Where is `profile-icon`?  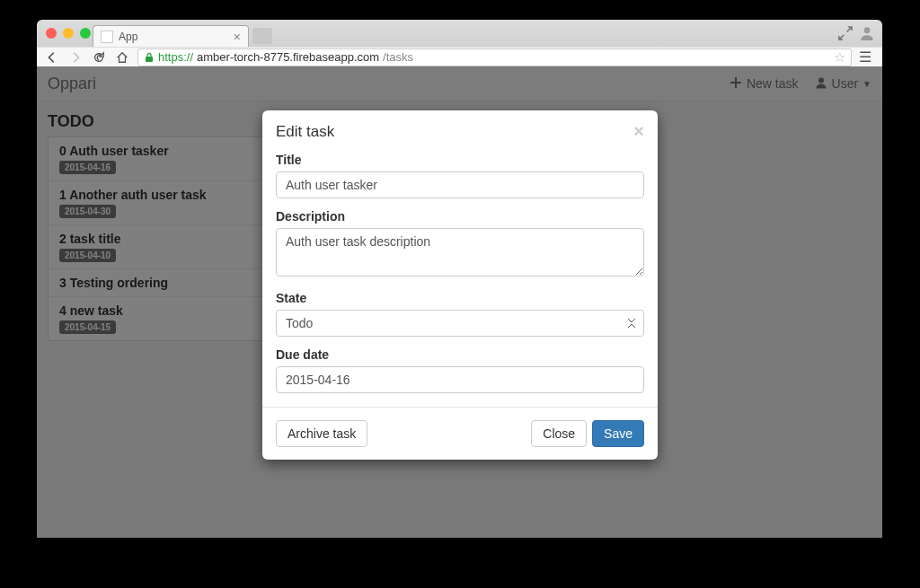
profile-icon is located at coordinates (867, 33).